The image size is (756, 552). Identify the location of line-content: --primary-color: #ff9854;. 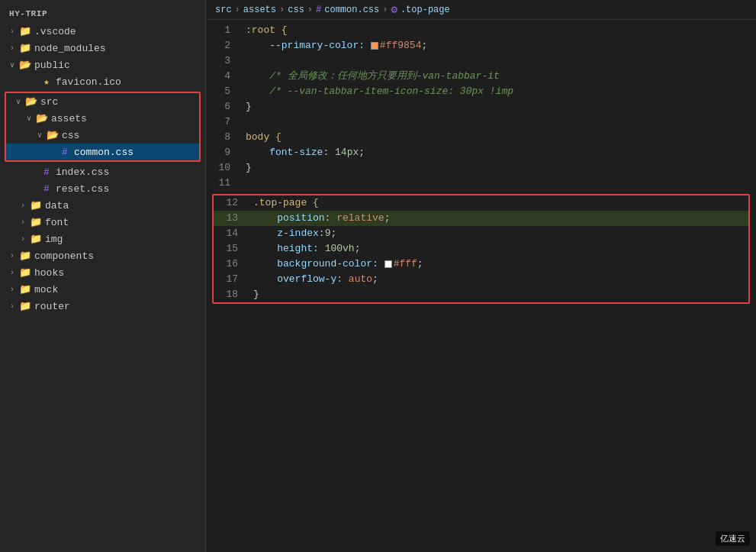
(499, 46).